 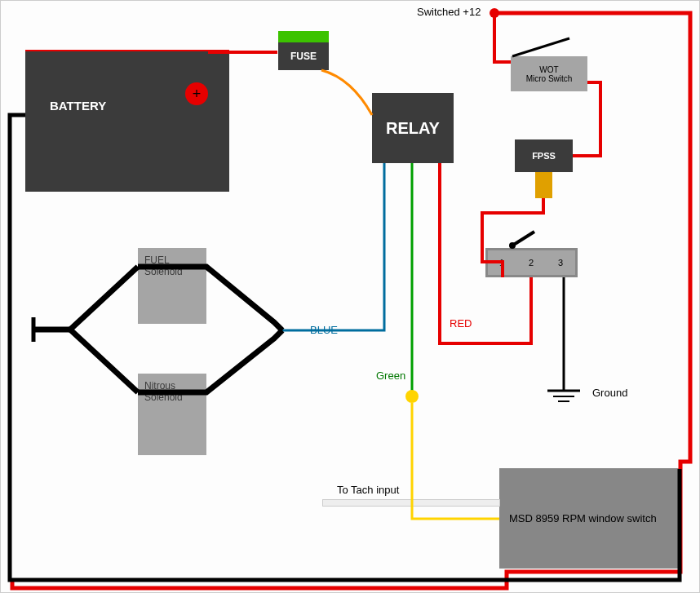 I want to click on fuse-label: FUSE, so click(x=303, y=56).